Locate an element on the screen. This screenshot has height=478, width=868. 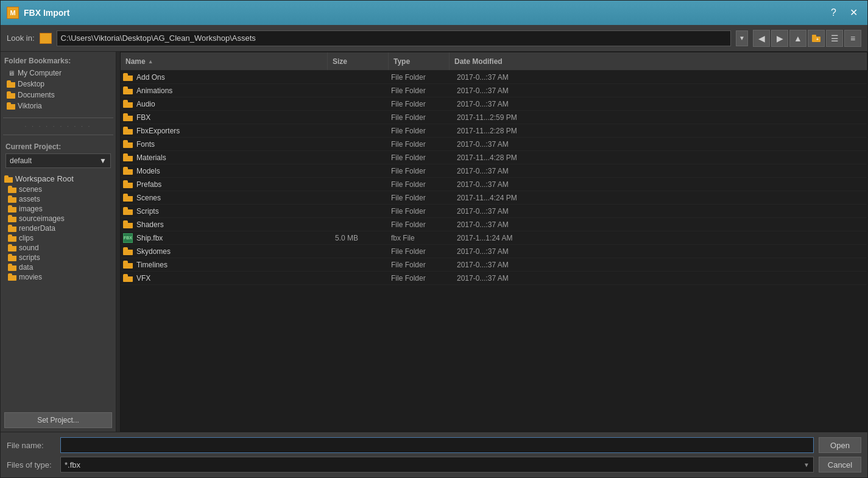
column-header-type: Type is located at coordinates (419, 61).